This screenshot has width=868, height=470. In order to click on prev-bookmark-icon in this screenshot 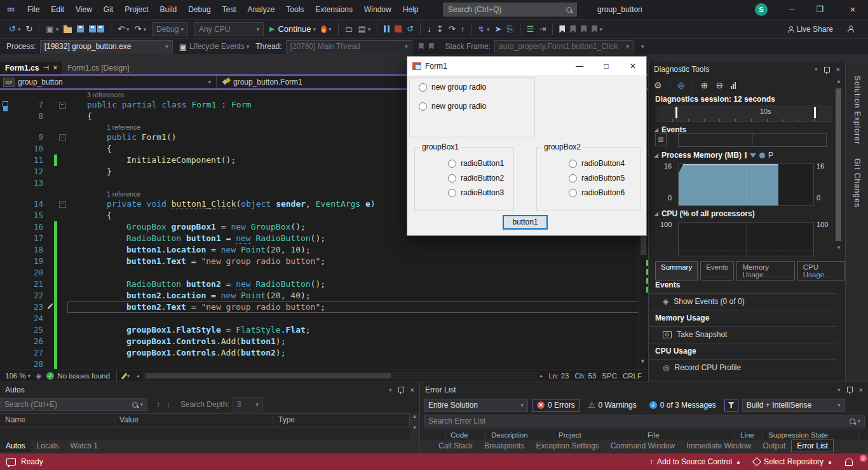, I will do `click(573, 29)`.